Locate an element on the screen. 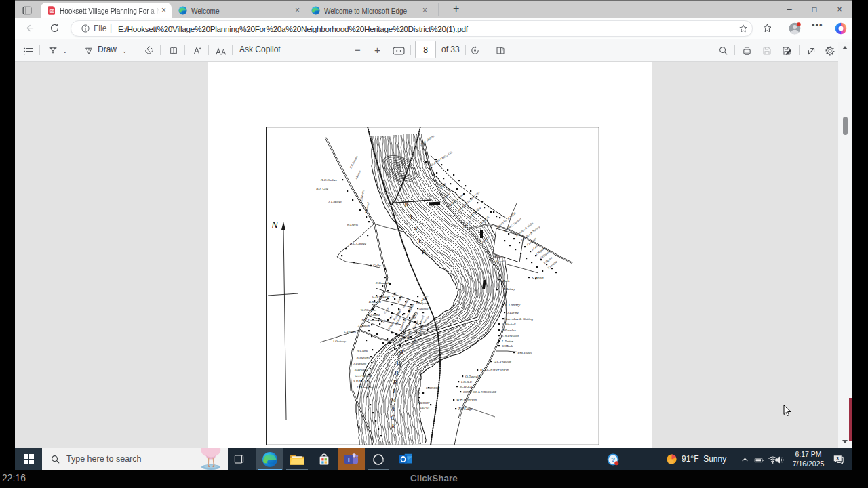 The height and width of the screenshot is (488, 868). svg-text: M is located at coordinates (393, 400).